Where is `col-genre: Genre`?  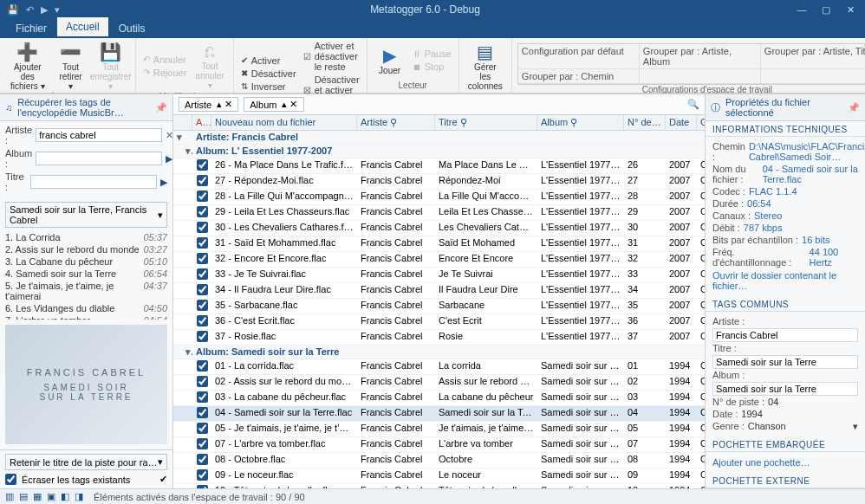
col-genre: Genre is located at coordinates (700, 123).